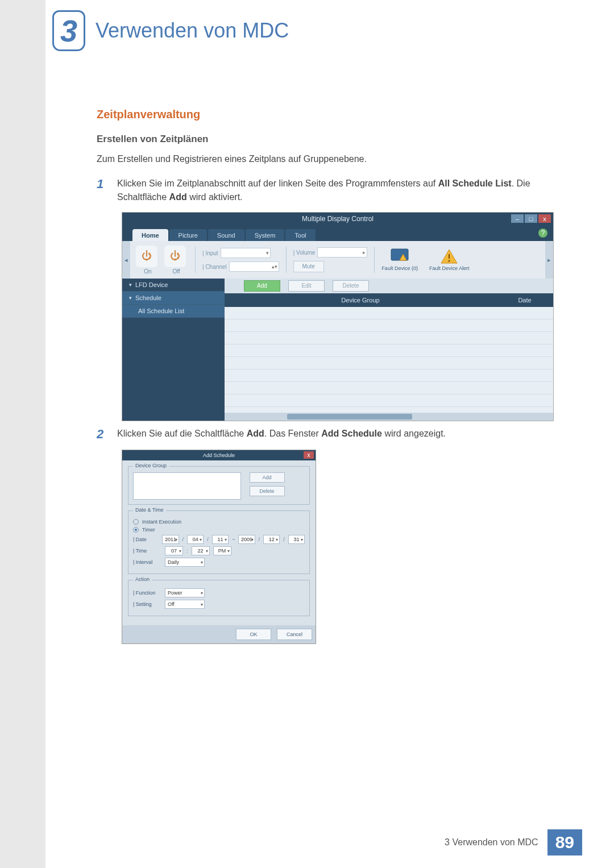 The image size is (614, 868). Describe the element at coordinates (543, 233) in the screenshot. I see `help-icon: ?` at that location.